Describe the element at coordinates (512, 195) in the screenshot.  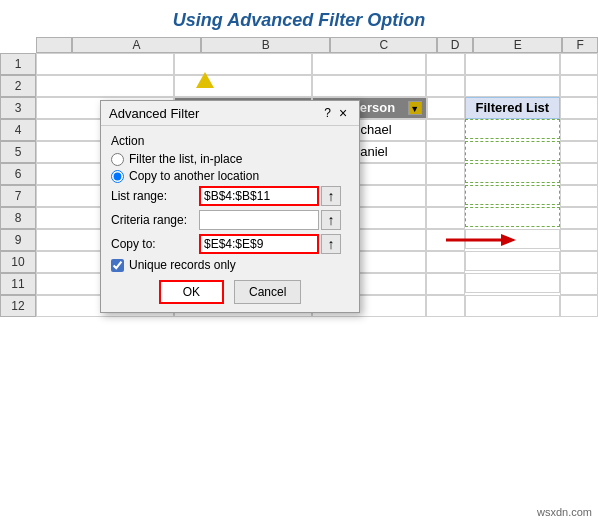
I see `cell-7e-filtered-empty` at that location.